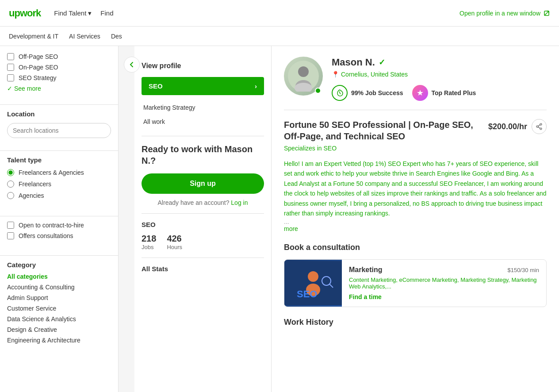  I want to click on consultation-tags: Content Marketing, eCommerce Marketing, …, so click(444, 283).